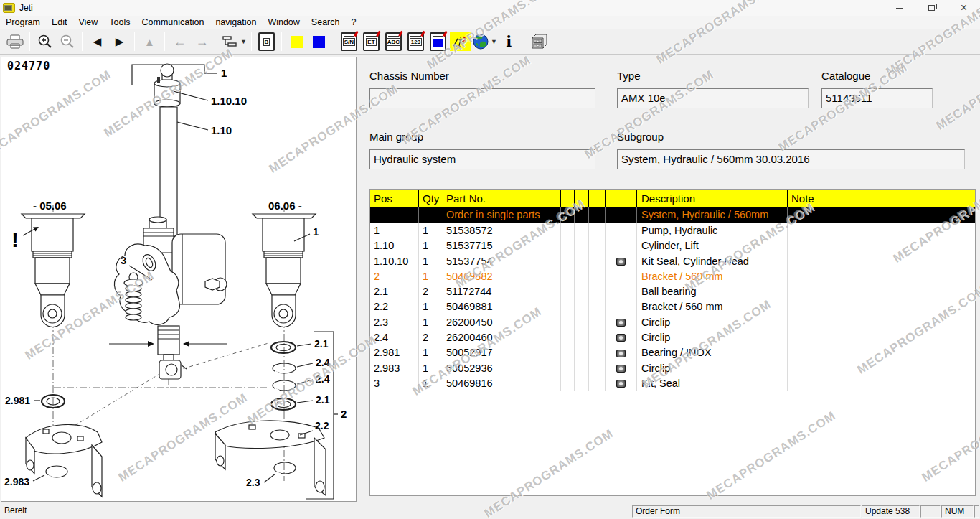 The image size is (980, 519). Describe the element at coordinates (461, 42) in the screenshot. I see `catalog-button` at that location.